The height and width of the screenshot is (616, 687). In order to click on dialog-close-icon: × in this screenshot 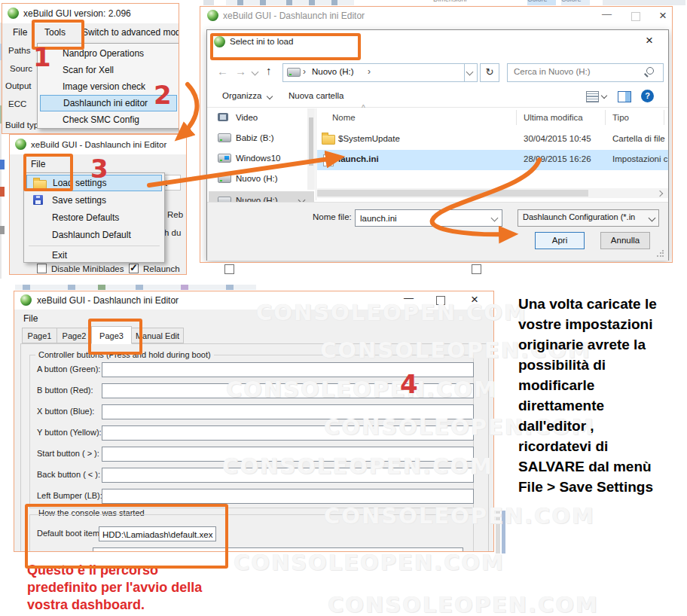, I will do `click(649, 41)`.